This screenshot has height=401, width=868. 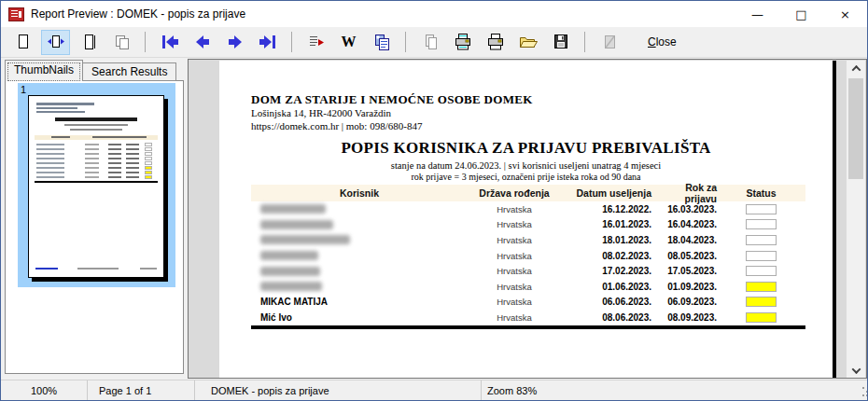 I want to click on goto-page-button, so click(x=315, y=43).